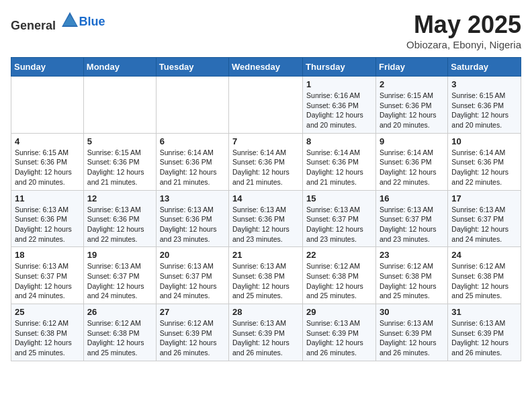 Image resolution: width=532 pixels, height=411 pixels. What do you see at coordinates (463, 25) in the screenshot?
I see `month-title: May 2025` at bounding box center [463, 25].